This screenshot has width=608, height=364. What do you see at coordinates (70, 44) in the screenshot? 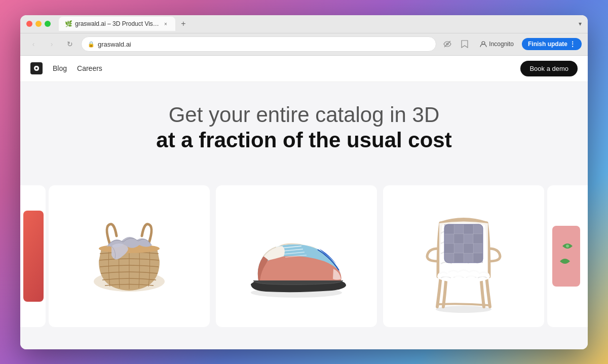
I see `reload-button: ↻` at bounding box center [70, 44].